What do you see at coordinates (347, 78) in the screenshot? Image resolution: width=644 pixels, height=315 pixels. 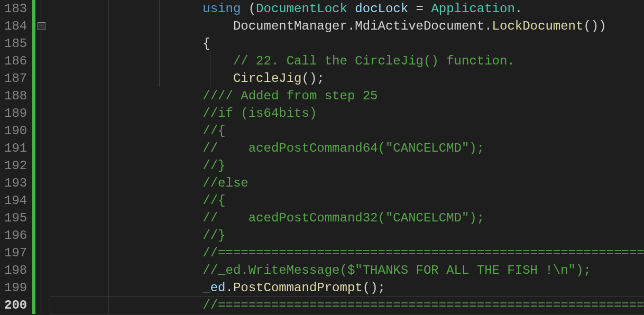 I see `code-line: CircleJig();` at bounding box center [347, 78].